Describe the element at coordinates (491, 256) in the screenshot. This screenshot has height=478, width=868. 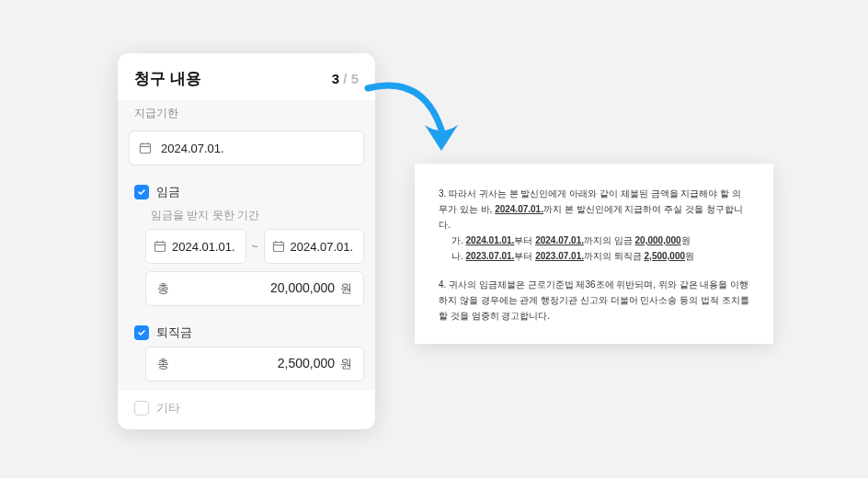
I see `doc3b-d1: 2023.07.01.` at that location.